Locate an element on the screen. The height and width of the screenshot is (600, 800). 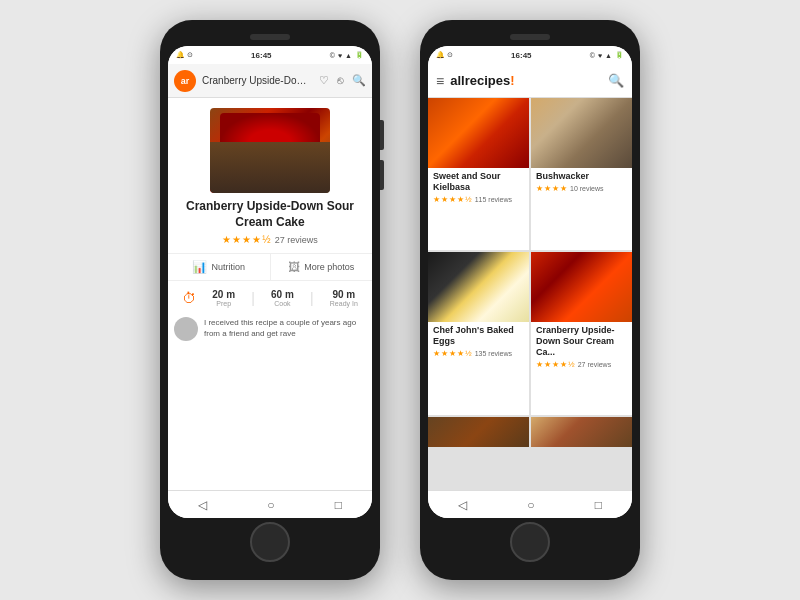
recipe-card-1: Sweet and Sour Kielbasa ★★★★½ 115 review… is located at coordinates (478, 174).